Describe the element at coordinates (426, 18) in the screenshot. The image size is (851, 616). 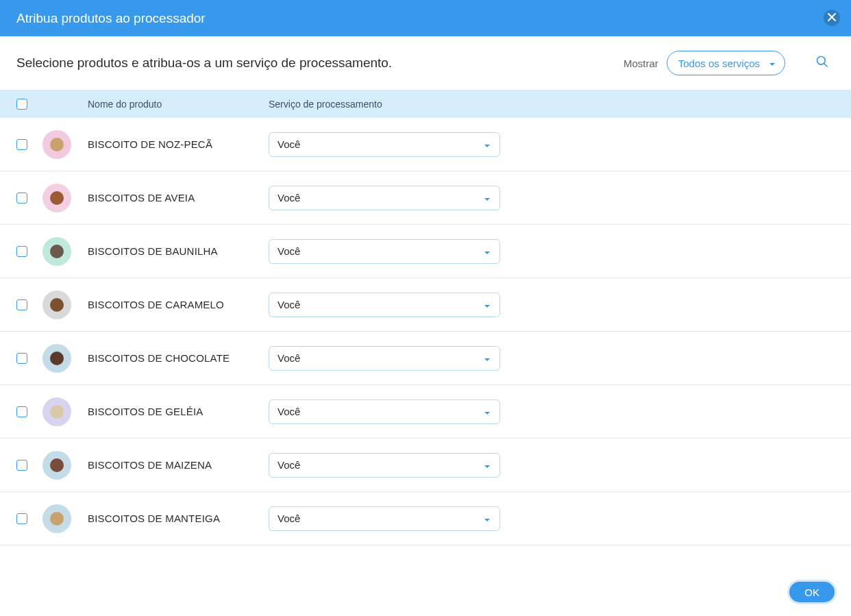
I see `titlebar: Atribua produtos ao processador` at that location.